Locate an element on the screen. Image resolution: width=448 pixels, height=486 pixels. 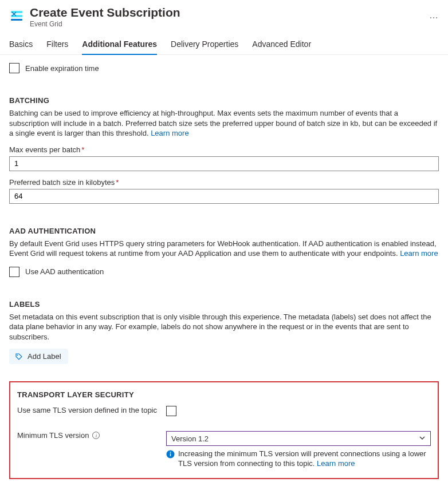
info-icon is located at coordinates (171, 455).